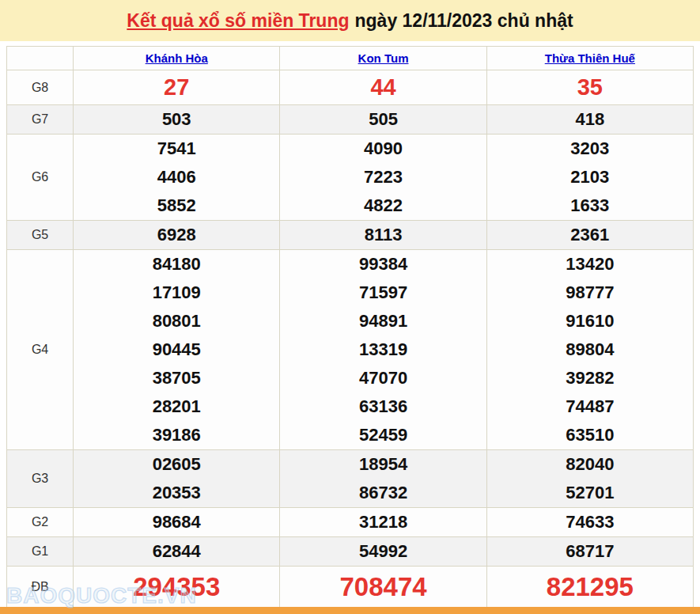 This screenshot has width=700, height=614. What do you see at coordinates (350, 120) in the screenshot?
I see `prize-row-g7: G7 503 505 418` at bounding box center [350, 120].